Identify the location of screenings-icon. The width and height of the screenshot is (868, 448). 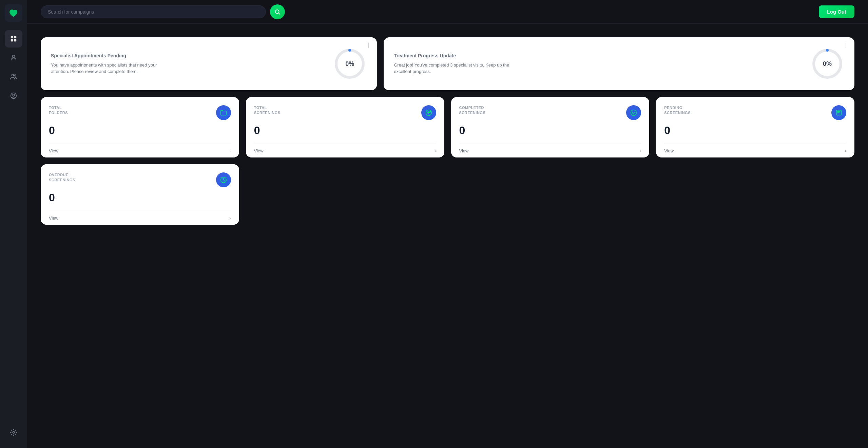
(429, 113).